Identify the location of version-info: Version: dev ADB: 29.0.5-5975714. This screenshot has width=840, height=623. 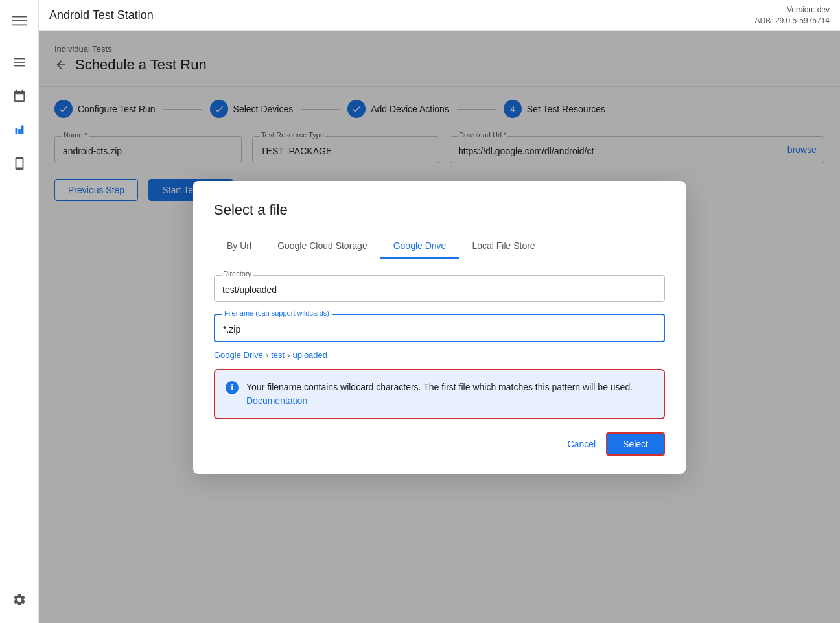
(792, 16).